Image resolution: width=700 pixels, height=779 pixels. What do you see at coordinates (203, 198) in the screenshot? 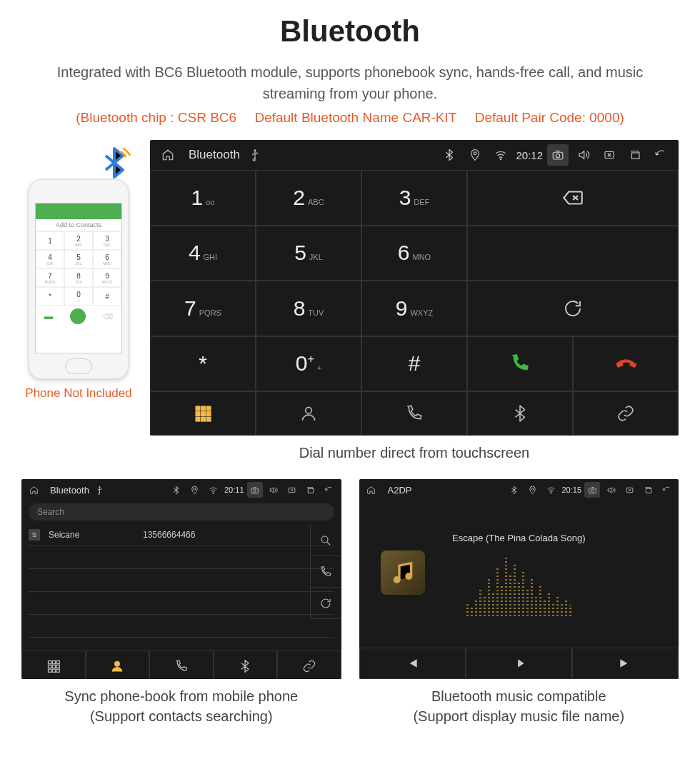
I see `keypad-1: 1oo` at bounding box center [203, 198].